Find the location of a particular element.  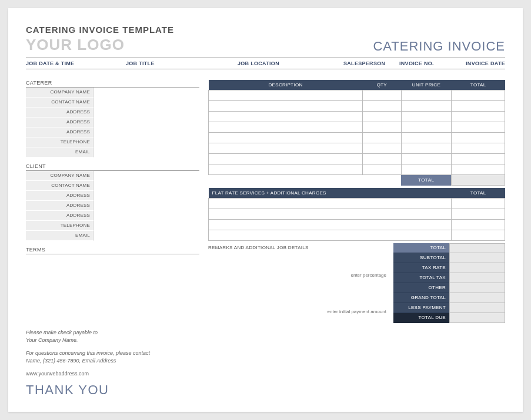

document-title: CATERING INVOICE is located at coordinates (439, 46).